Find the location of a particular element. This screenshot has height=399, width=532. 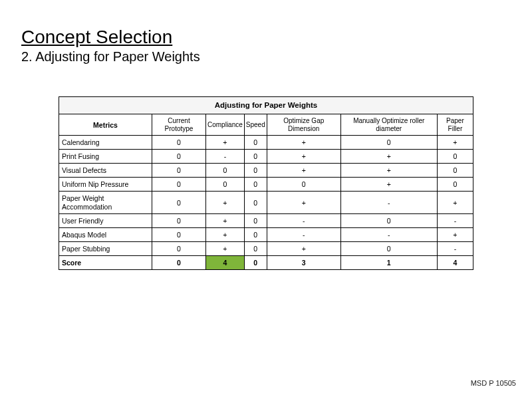

footer-text: MSD P 10505 is located at coordinates (493, 383).